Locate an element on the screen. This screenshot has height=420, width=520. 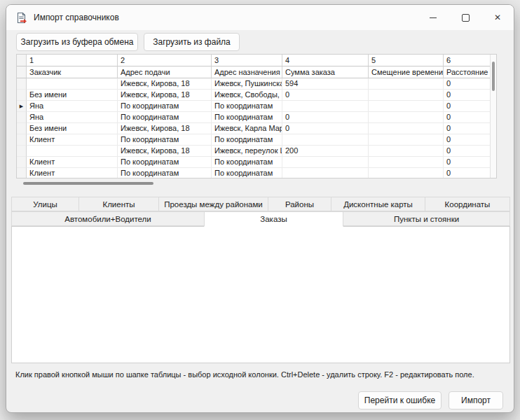
column-header: Адрес подачи is located at coordinates (165, 73).